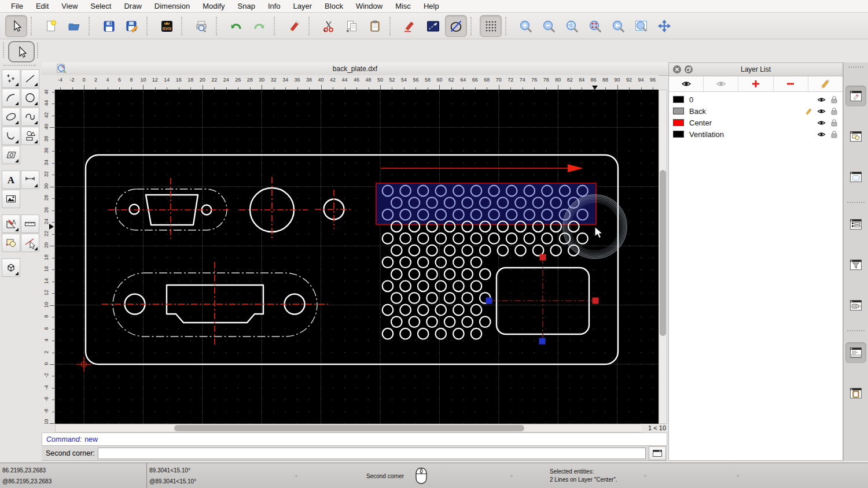 The width and height of the screenshot is (868, 488). What do you see at coordinates (132, 26) in the screenshot?
I see `save-as-button` at bounding box center [132, 26].